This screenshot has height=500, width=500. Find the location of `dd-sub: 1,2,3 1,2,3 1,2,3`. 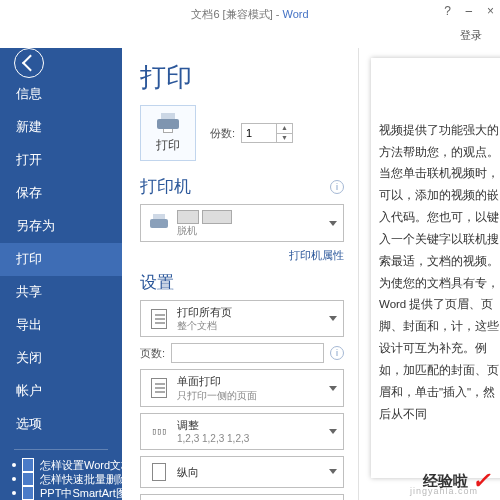

dd-sub: 1,2,3 1,2,3 1,2,3 is located at coordinates (251, 438).